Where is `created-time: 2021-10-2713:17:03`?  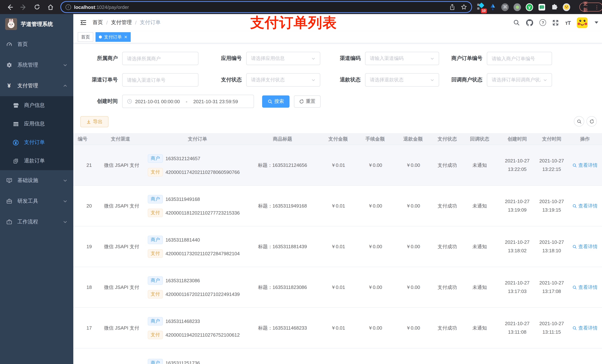
created-time: 2021-10-2713:17:03 is located at coordinates (517, 287).